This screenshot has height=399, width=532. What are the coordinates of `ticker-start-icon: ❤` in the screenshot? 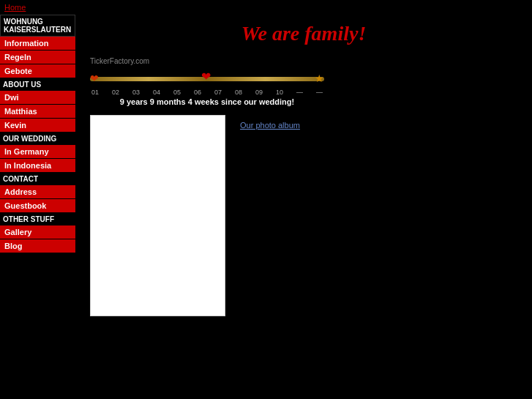 It's located at (94, 78).